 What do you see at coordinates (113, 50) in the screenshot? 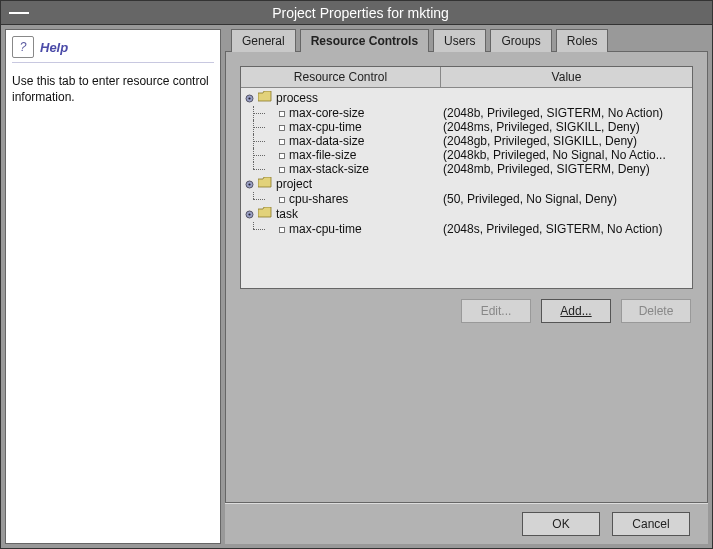
I see `help-header: ? Help` at bounding box center [113, 50].